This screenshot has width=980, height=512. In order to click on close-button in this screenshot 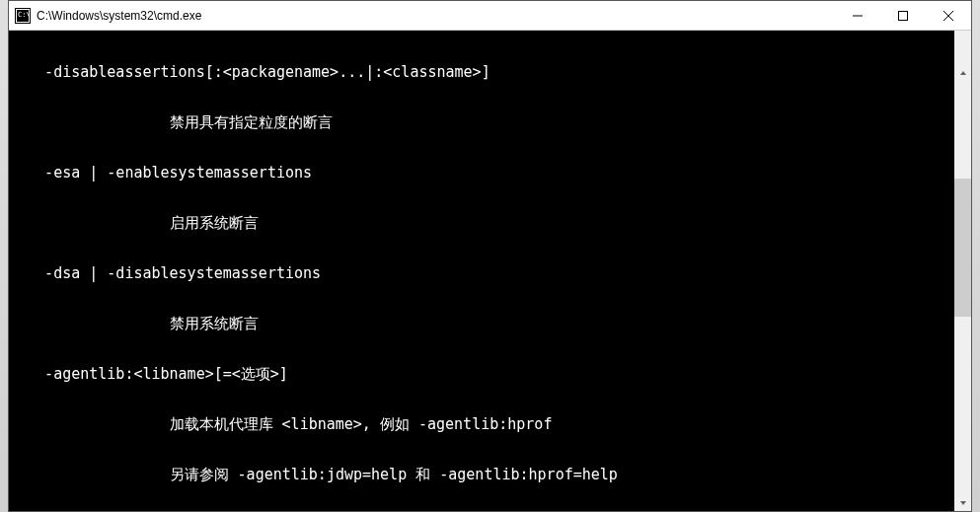, I will do `click(948, 16)`.